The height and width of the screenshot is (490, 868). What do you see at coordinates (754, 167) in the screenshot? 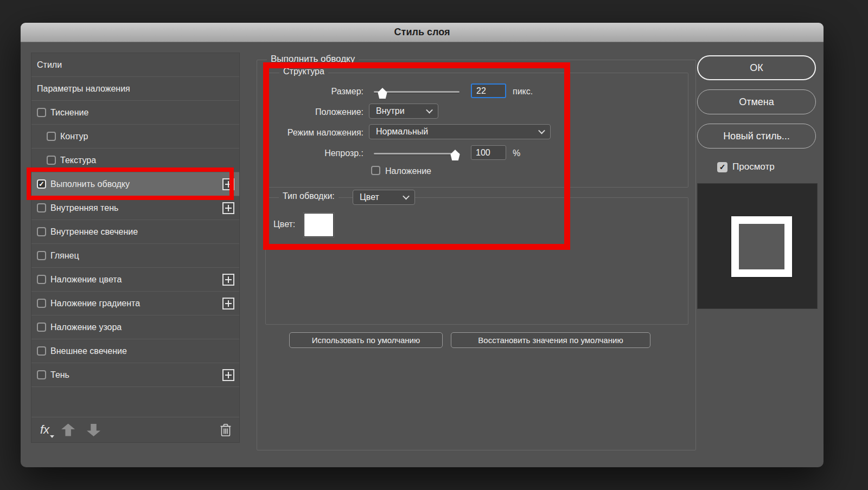
I see `preview-label: Просмотр` at bounding box center [754, 167].